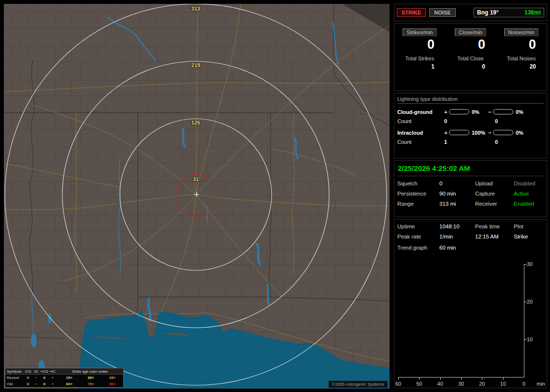 This screenshot has width=550, height=392. What do you see at coordinates (471, 58) in the screenshot?
I see `total-close-label: Total Close` at bounding box center [471, 58].